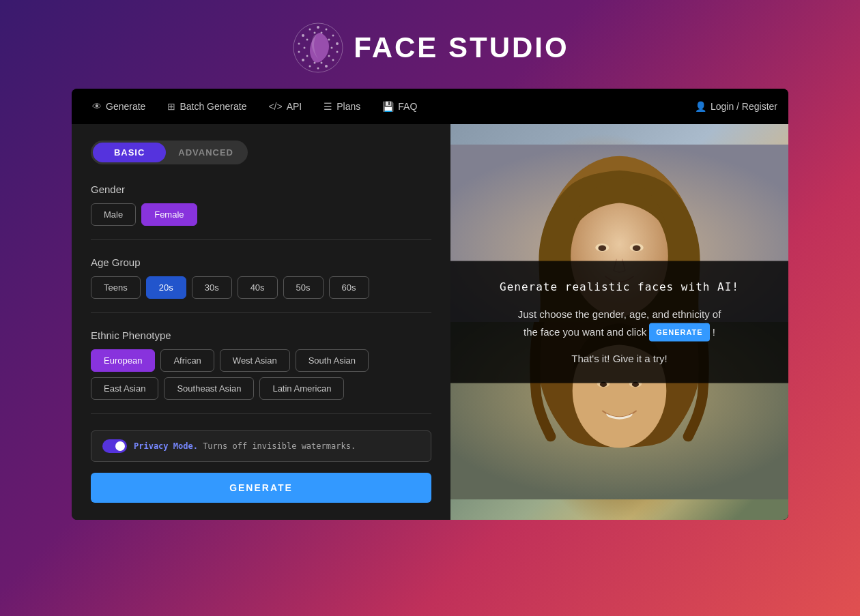 The height and width of the screenshot is (616, 860). Describe the element at coordinates (700, 106) in the screenshot. I see `user-icon: 👤` at that location.